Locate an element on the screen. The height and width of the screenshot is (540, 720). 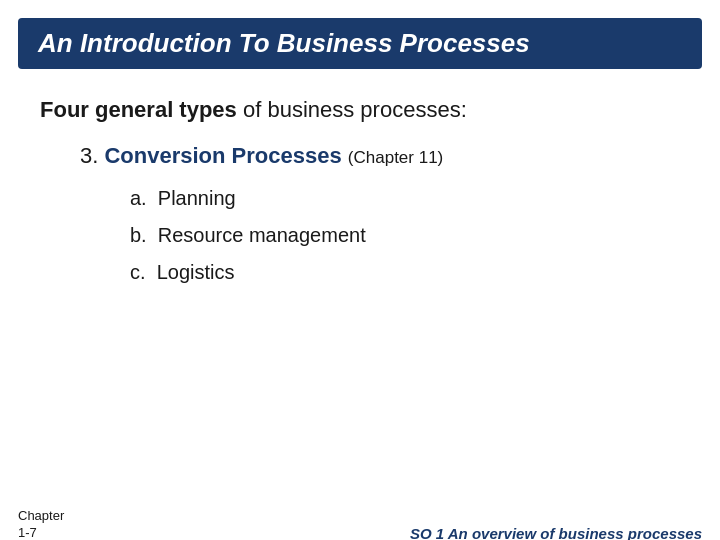
sub-letter: c. is located at coordinates (144, 272).